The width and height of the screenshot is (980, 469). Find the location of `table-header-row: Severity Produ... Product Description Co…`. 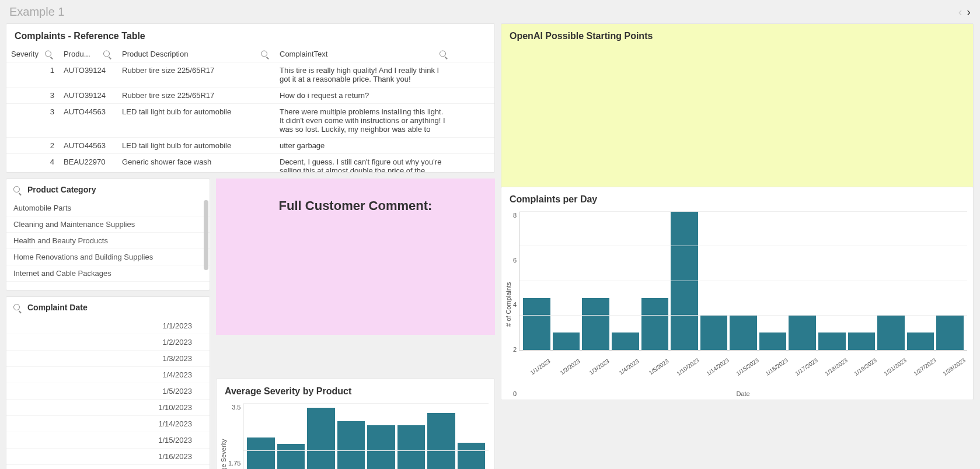

table-header-row: Severity Produ... Product Description Co… is located at coordinates (250, 54).